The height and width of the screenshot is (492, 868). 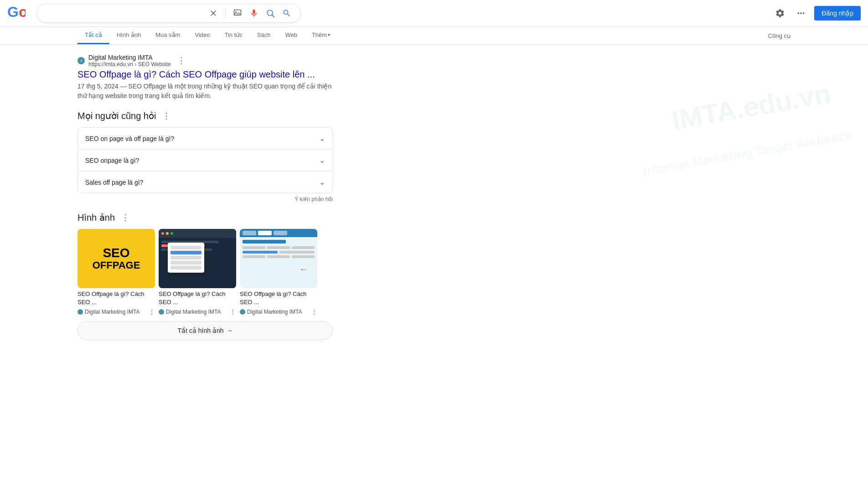 What do you see at coordinates (124, 86) in the screenshot?
I see `result-dash: —` at bounding box center [124, 86].